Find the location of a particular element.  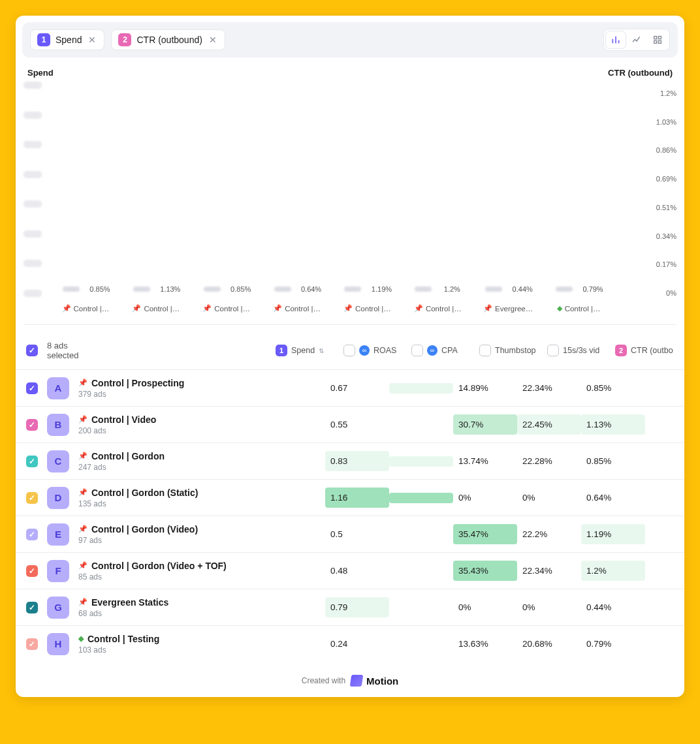

chip-badge: 2 is located at coordinates (125, 40).